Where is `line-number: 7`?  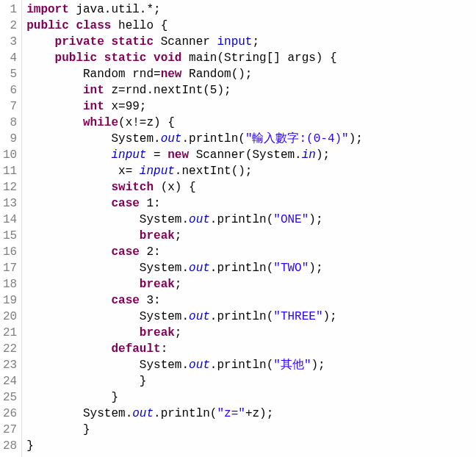
line-number: 7 is located at coordinates (10, 107).